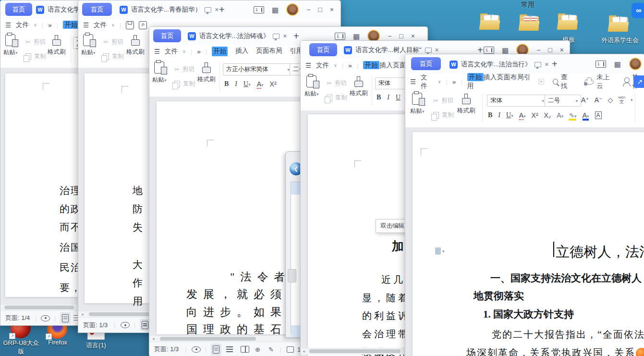 The width and height of the screenshot is (644, 356). Describe the element at coordinates (530, 22) in the screenshot. I see `folder-icon` at that location.